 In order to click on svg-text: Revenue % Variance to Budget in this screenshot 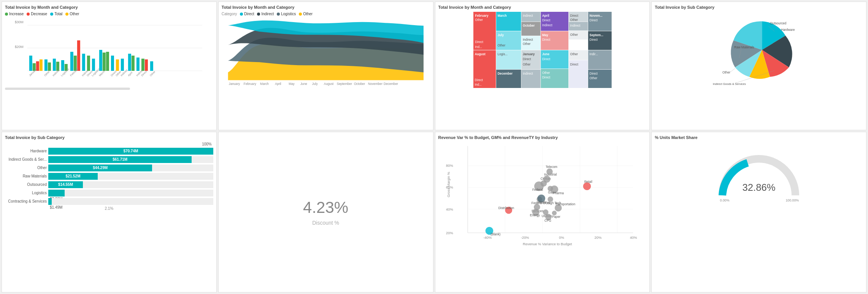, I will do `click(547, 244)`.